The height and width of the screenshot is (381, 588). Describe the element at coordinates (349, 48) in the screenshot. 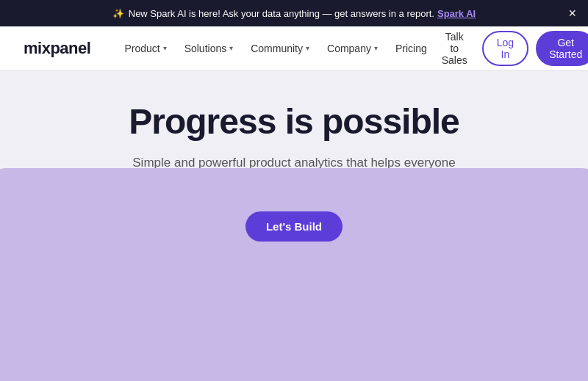

I see `nav-company-label: Company` at that location.